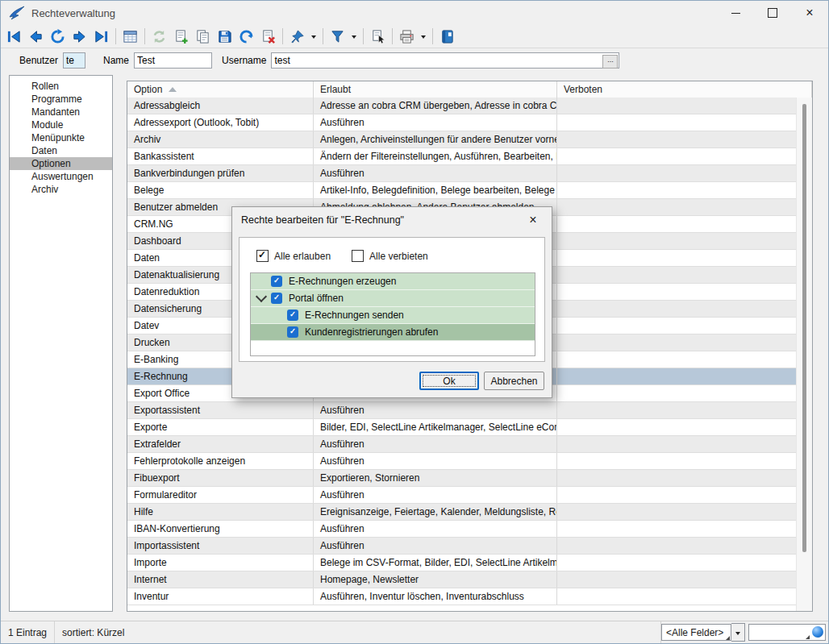 Image resolution: width=829 pixels, height=644 pixels. What do you see at coordinates (435, 89) in the screenshot?
I see `column-header-erlaubt: Erlaubt` at bounding box center [435, 89].